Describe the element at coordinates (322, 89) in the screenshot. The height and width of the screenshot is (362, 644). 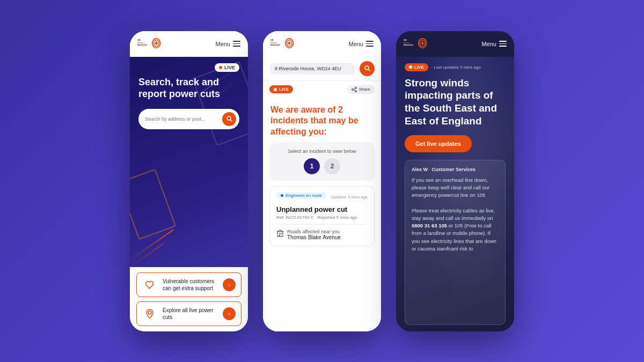
I see `phone2-live-row: LIVE Share` at that location.